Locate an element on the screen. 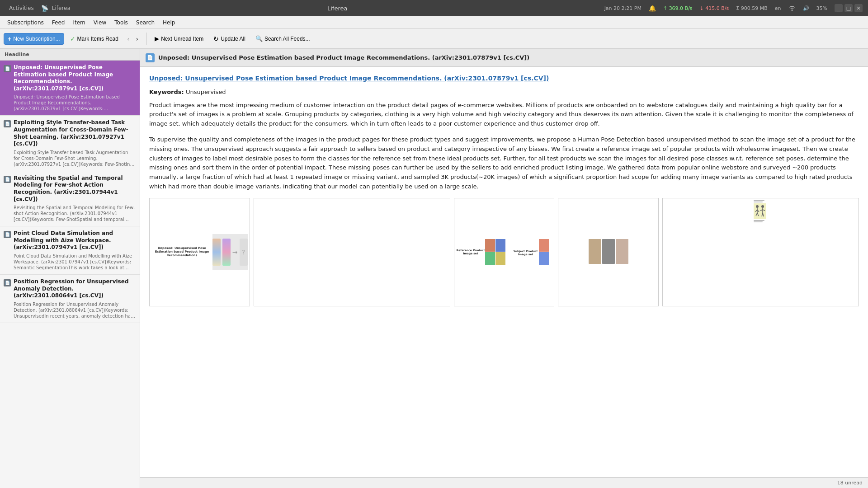  paper-thumb-1: Unposed: Unsupervised Pose Estimation ba… is located at coordinates (200, 252).